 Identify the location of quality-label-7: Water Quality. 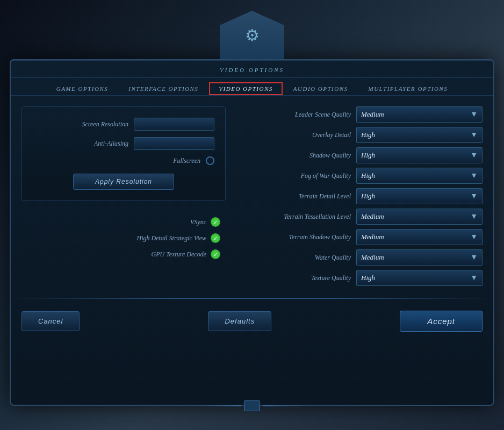
(297, 258).